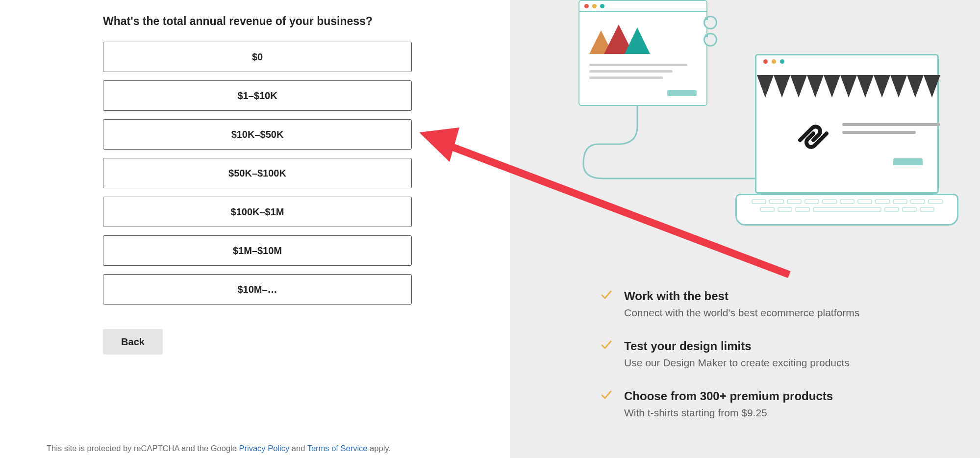 This screenshot has width=980, height=458. I want to click on feature-desc: With t-shirts starting from $9.25, so click(729, 413).